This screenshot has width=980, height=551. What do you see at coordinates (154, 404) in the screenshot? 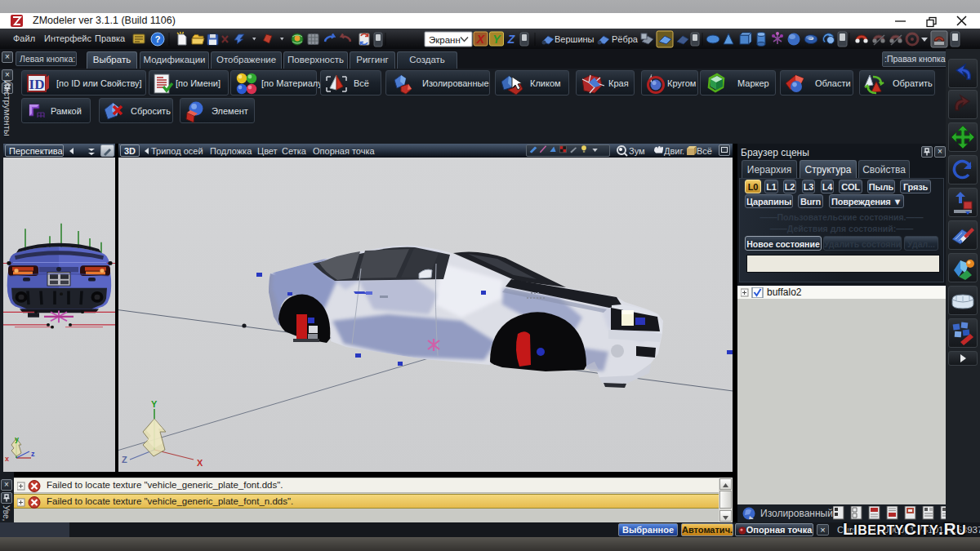
I see `svg-text: Y` at bounding box center [154, 404].